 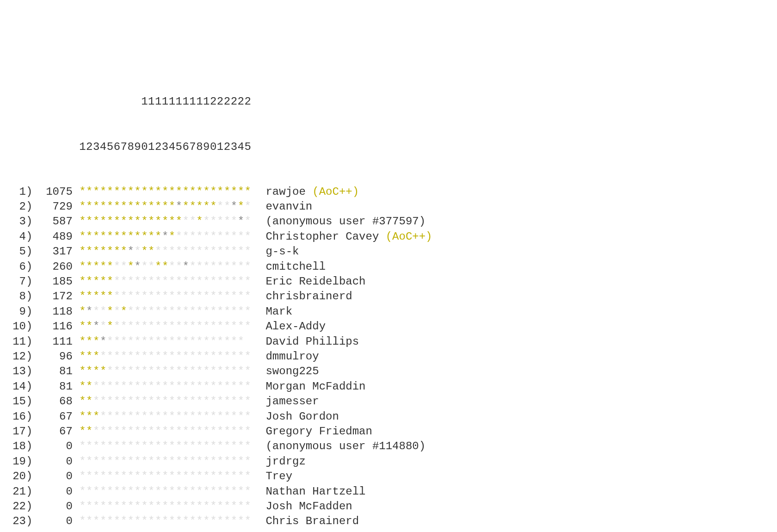 I want to click on username: Josh Gordon, so click(x=302, y=416).